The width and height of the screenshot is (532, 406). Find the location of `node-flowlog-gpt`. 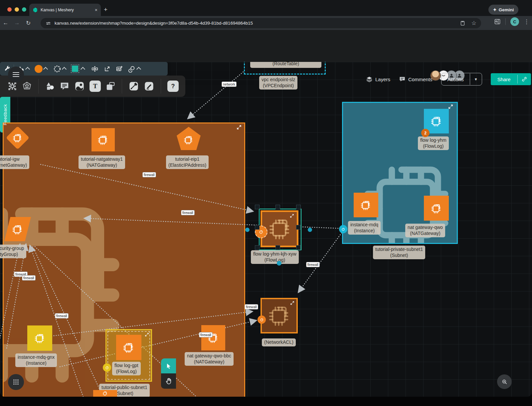

node-flowlog-gpt is located at coordinates (129, 347).